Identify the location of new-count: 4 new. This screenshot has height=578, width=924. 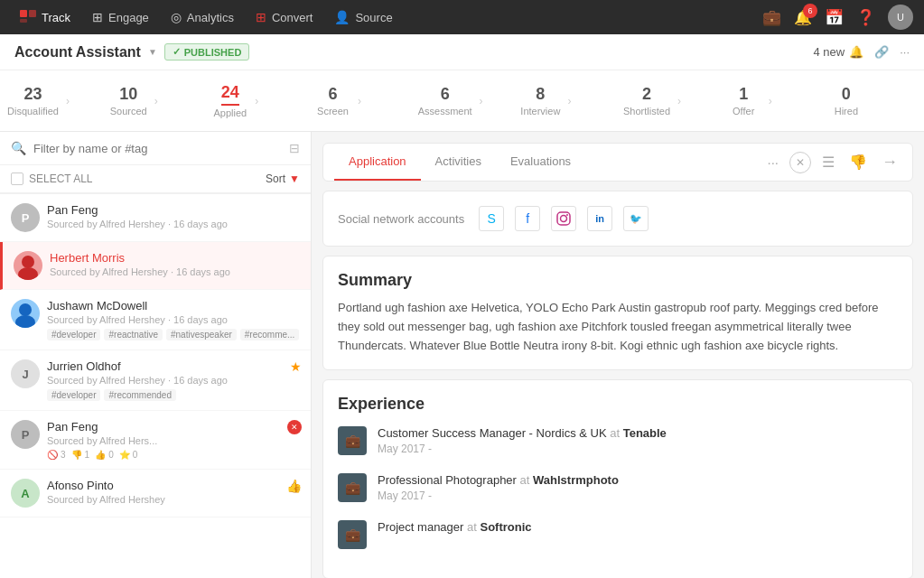
(829, 52).